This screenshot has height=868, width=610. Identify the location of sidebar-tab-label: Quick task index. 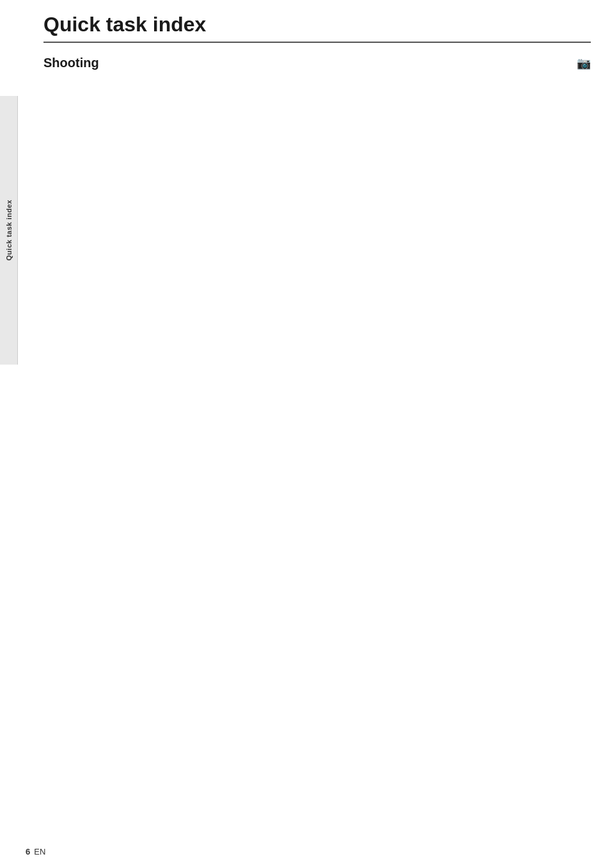
(9, 230).